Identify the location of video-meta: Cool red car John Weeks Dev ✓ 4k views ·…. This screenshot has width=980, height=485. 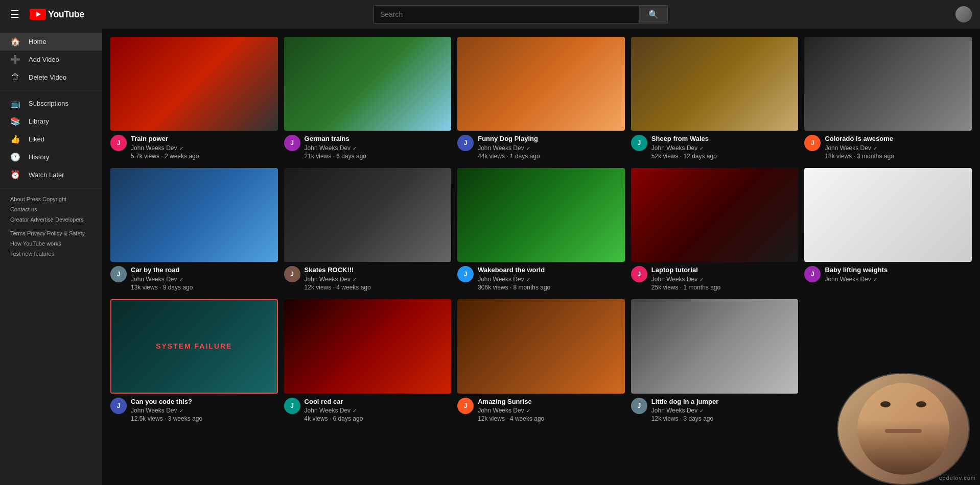
(378, 410).